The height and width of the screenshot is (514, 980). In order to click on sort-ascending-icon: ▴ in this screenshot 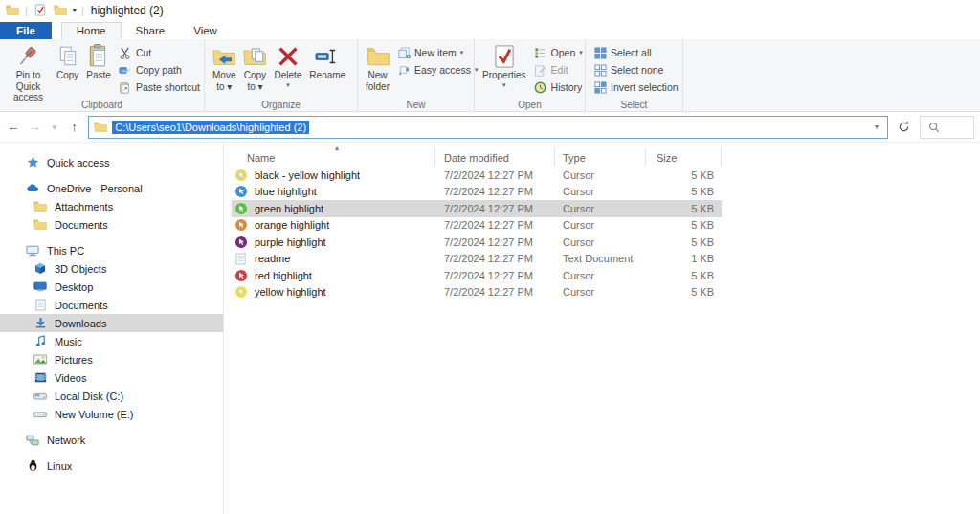, I will do `click(337, 147)`.